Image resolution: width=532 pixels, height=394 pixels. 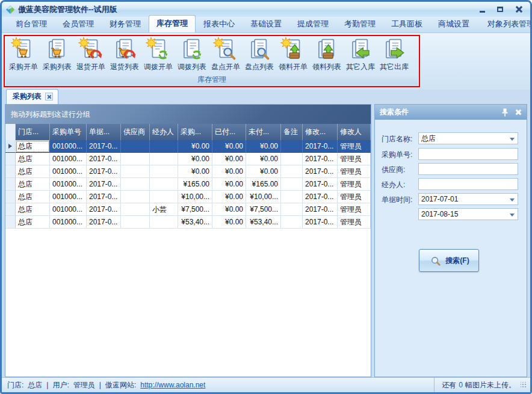 What do you see at coordinates (164, 132) in the screenshot?
I see `col-header-handler: 经办人` at bounding box center [164, 132].